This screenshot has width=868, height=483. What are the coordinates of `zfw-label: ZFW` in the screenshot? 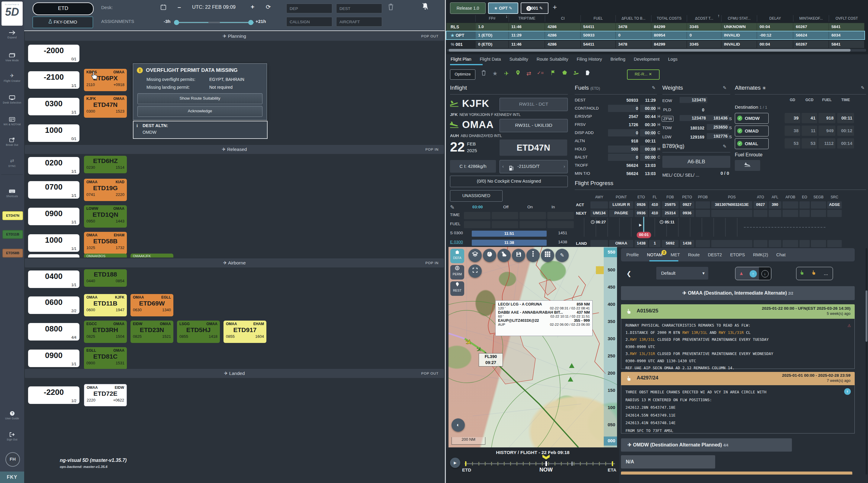 It's located at (668, 119).